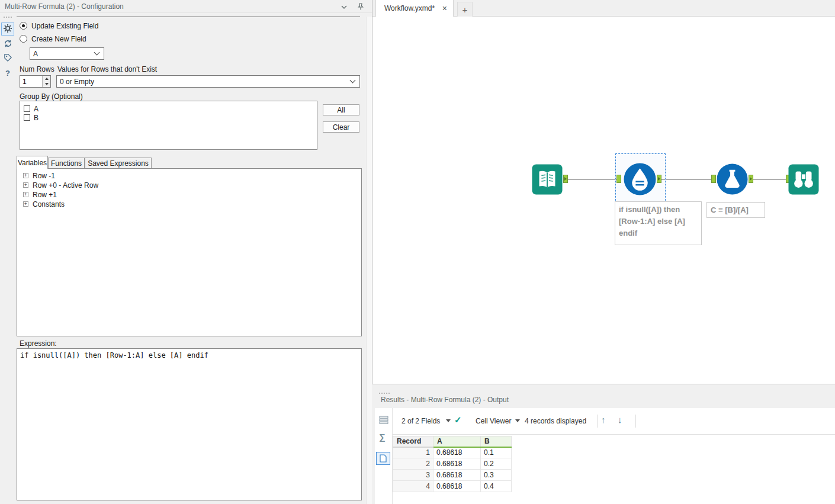 The width and height of the screenshot is (835, 504). What do you see at coordinates (465, 9) in the screenshot?
I see `new-workflow-tab-button: +` at bounding box center [465, 9].